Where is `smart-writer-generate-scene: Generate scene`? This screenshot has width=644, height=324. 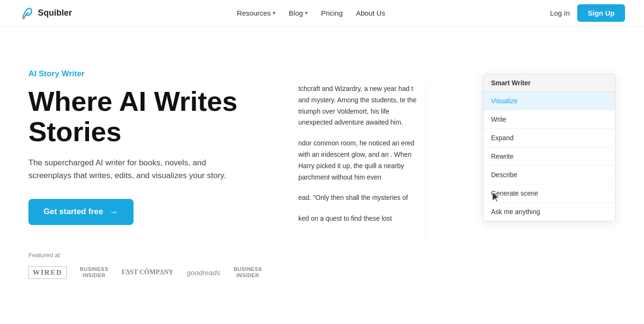 smart-writer-generate-scene: Generate scene is located at coordinates (549, 193).